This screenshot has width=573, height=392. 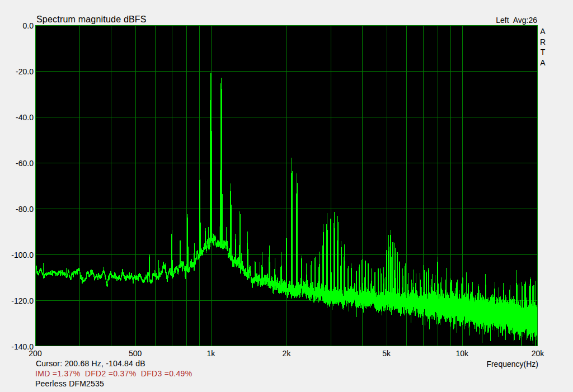 What do you see at coordinates (114, 374) in the screenshot?
I see `distortion-readout: IMD =1.37% DFD2 =0.37% DFD3 =0.49%` at bounding box center [114, 374].